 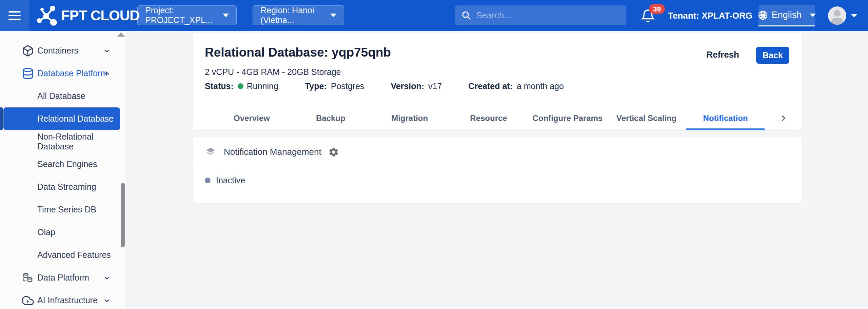 What do you see at coordinates (334, 152) in the screenshot?
I see `settings-gear-icon` at bounding box center [334, 152].